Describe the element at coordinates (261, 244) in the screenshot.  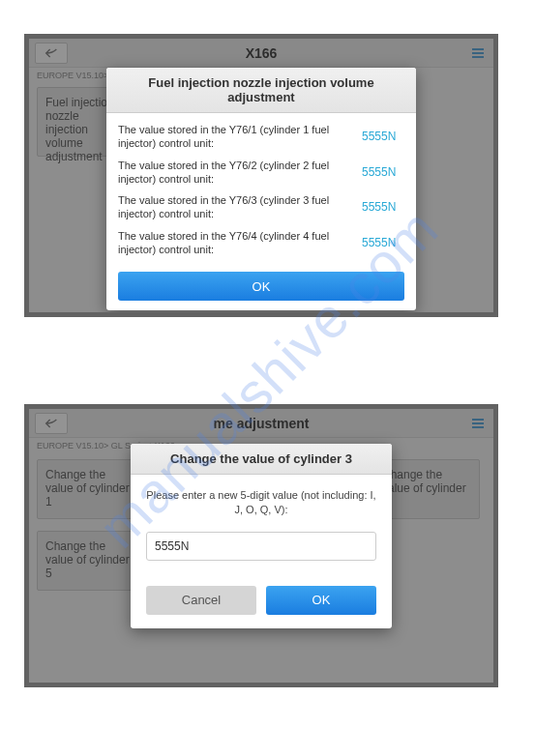
I see `value-row: The value stored in the Y76/4 (cylinder …` at that location.